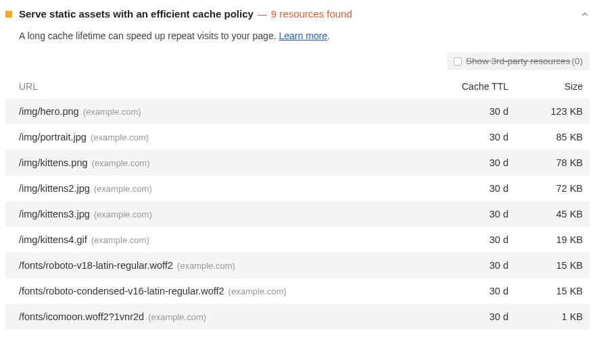 This screenshot has width=595, height=364. I want to click on third-party-count: (0), so click(577, 61).